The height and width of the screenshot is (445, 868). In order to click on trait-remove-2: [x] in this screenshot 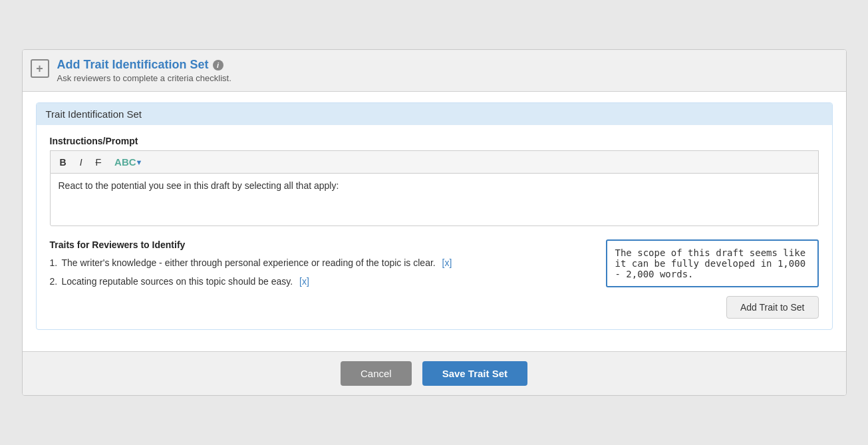, I will do `click(305, 281)`.